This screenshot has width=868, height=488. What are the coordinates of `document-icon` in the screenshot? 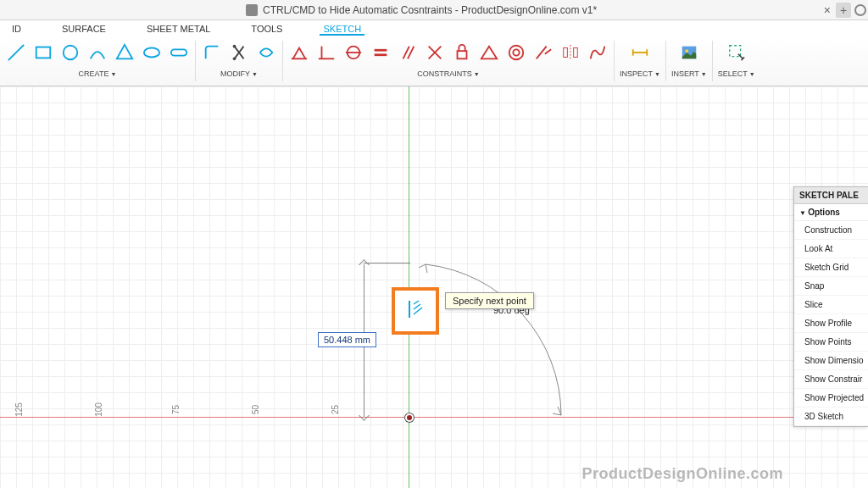 It's located at (252, 10).